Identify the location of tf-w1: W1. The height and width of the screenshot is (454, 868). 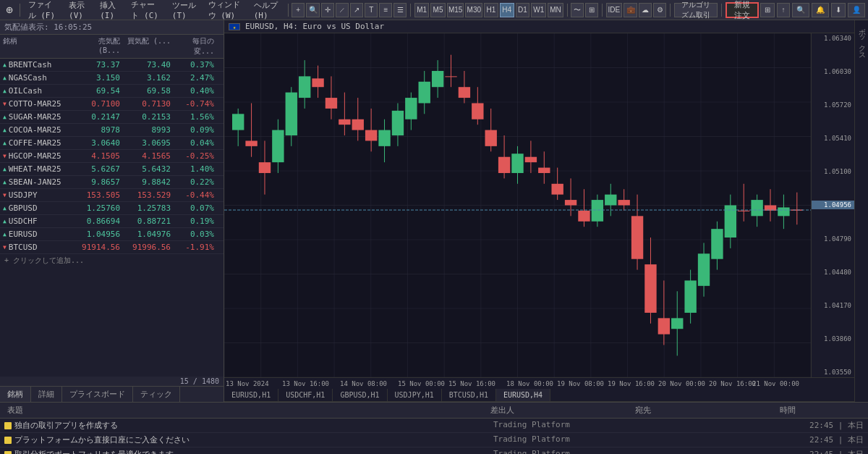
(538, 10).